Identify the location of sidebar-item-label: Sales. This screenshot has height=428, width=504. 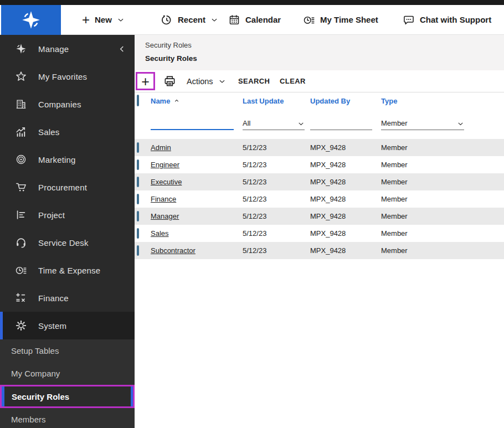
(83, 132).